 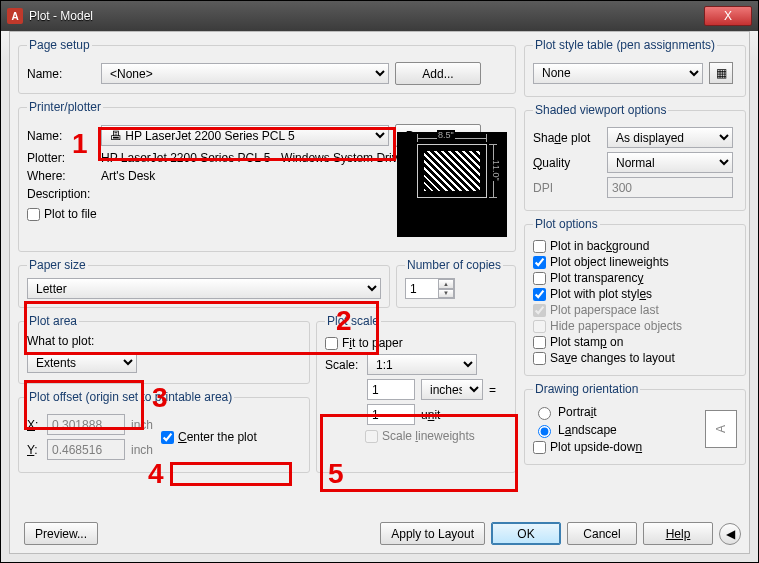 I want to click on plot-transparency-label: Plot transparency, so click(x=596, y=278).